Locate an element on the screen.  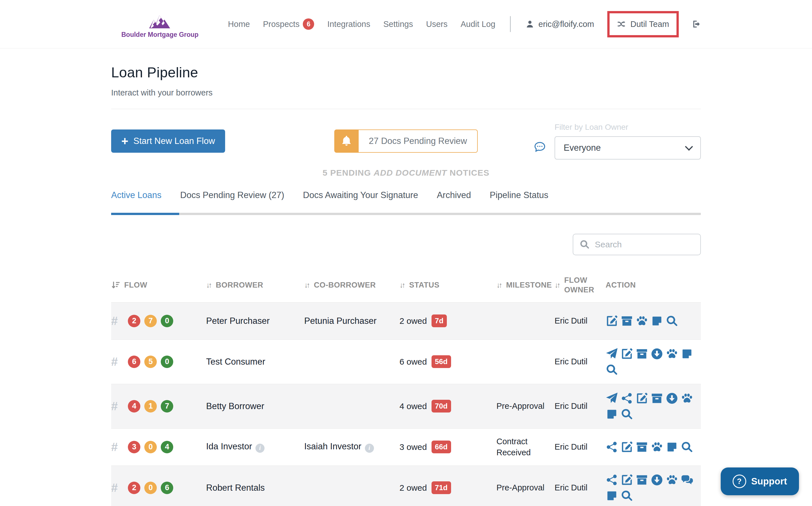
column-milestone: MILESTONE is located at coordinates (526, 285).